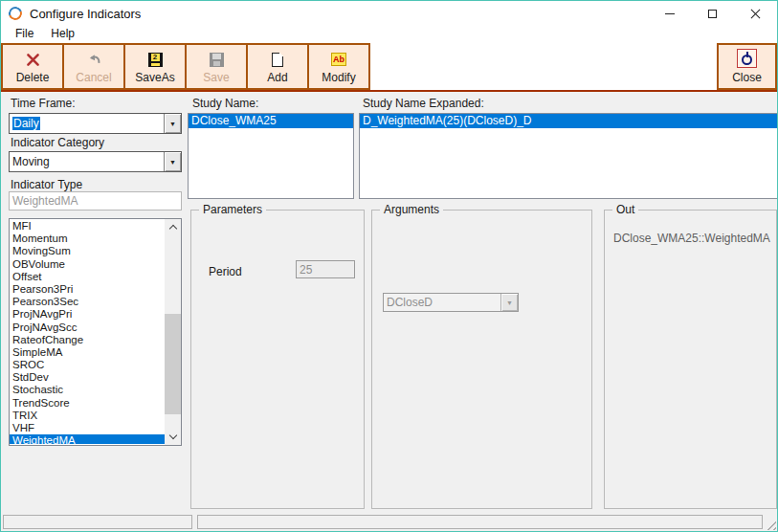  What do you see at coordinates (389, 522) in the screenshot?
I see `status-bar` at bounding box center [389, 522].